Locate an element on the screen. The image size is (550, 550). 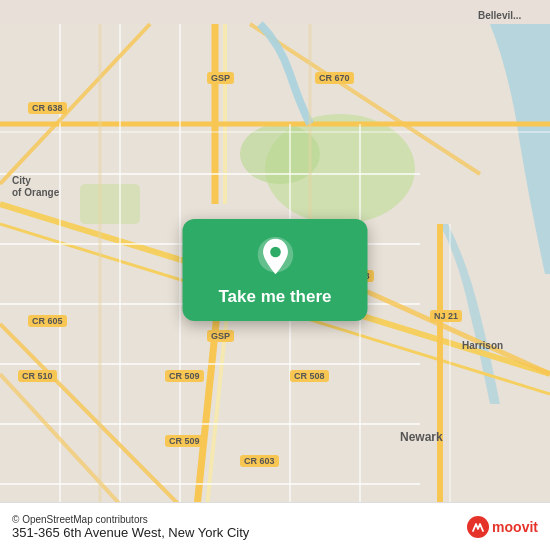
label-newark: Newark is located at coordinates (422, 437).